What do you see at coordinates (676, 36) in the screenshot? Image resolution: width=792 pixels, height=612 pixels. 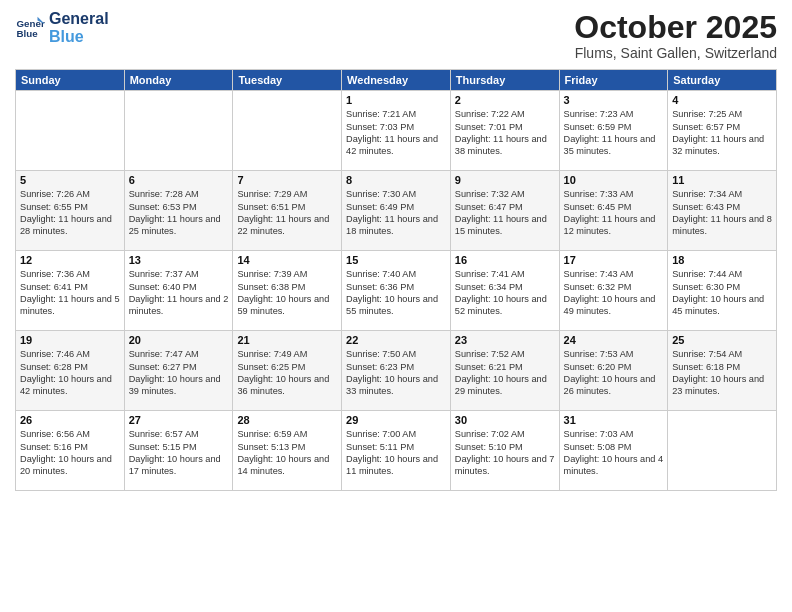 I see `title-block: October 2025 Flums, Saint Gallen, Switze…` at bounding box center [676, 36].